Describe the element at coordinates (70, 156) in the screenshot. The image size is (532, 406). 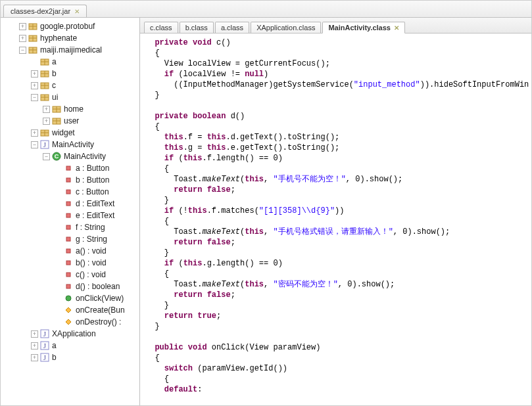
I see `tree-item: −CMainActivity` at that location.